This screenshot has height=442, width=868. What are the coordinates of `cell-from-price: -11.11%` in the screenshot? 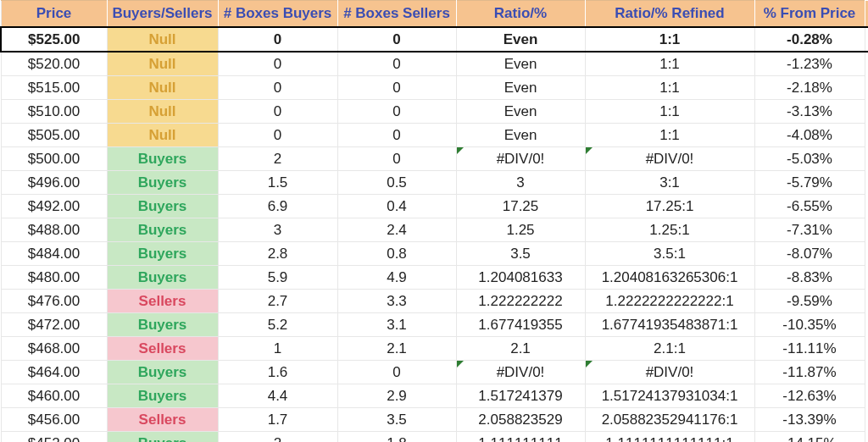 It's located at (810, 349).